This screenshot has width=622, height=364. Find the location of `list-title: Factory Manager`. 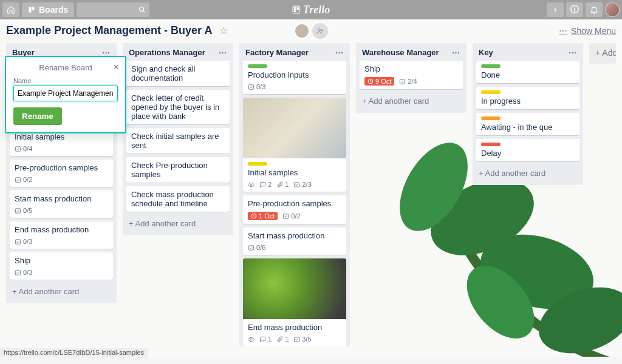

list-title: Factory Manager is located at coordinates (277, 52).